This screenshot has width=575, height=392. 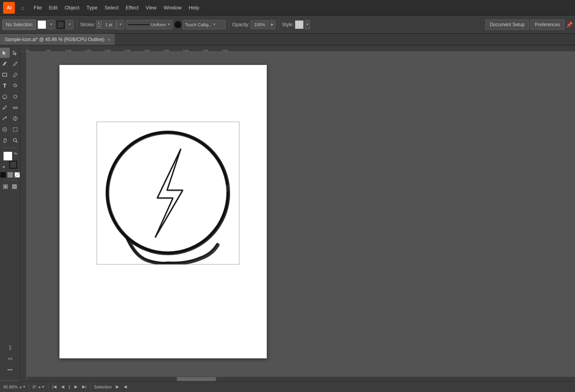 What do you see at coordinates (212, 50) in the screenshot?
I see `tick-450: 450` at bounding box center [212, 50].